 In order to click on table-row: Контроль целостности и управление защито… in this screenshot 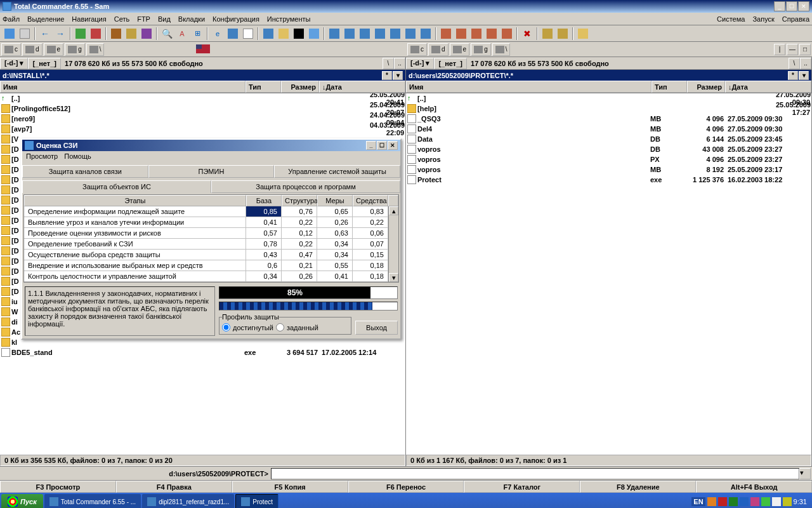, I will do `click(206, 277)`.